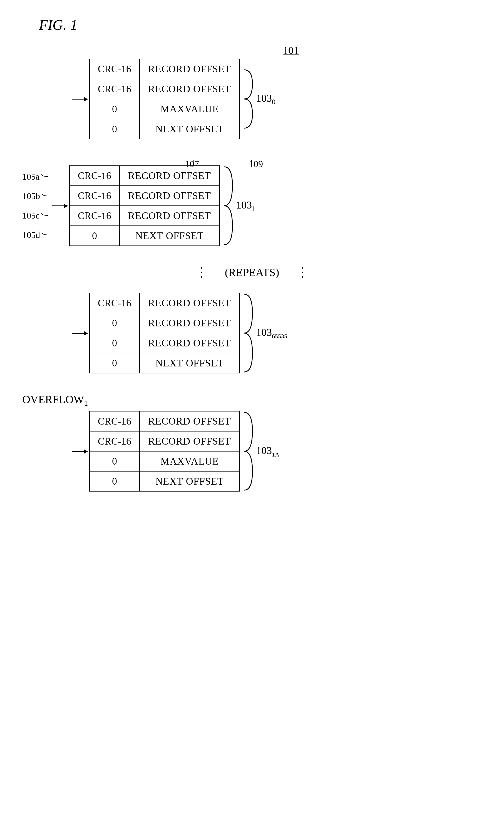  What do you see at coordinates (202, 272) in the screenshot?
I see `dots-left: ⋮` at bounding box center [202, 272].